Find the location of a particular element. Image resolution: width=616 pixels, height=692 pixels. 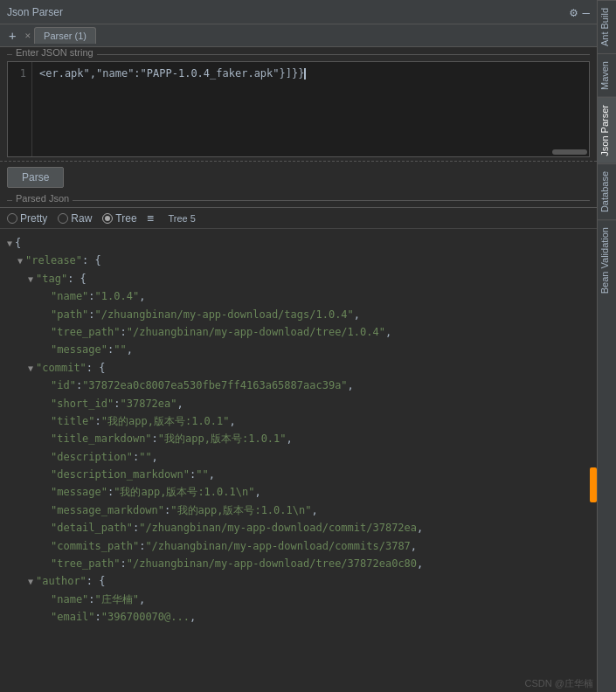

sidebar-tab-ant-build: Ant Build is located at coordinates (606, 26).